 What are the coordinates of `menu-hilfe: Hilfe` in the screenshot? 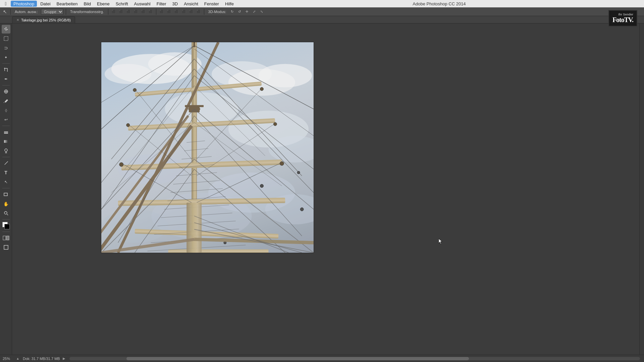 It's located at (229, 4).